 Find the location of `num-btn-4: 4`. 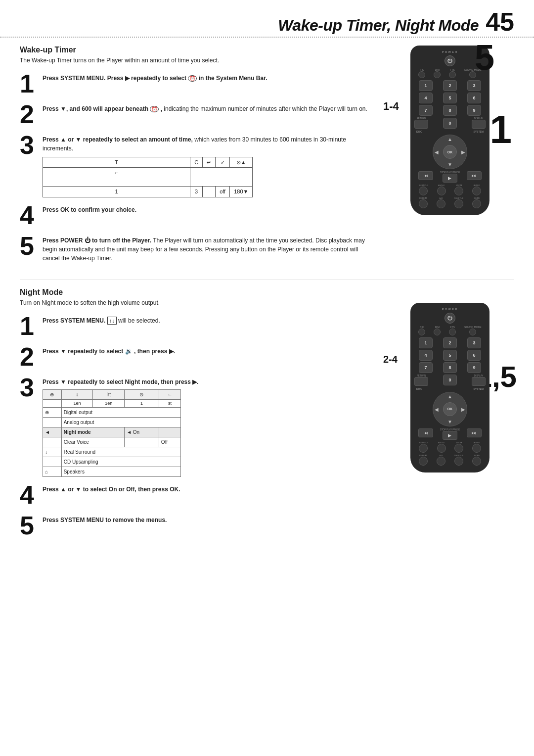

num-btn-4: 4 is located at coordinates (426, 98).